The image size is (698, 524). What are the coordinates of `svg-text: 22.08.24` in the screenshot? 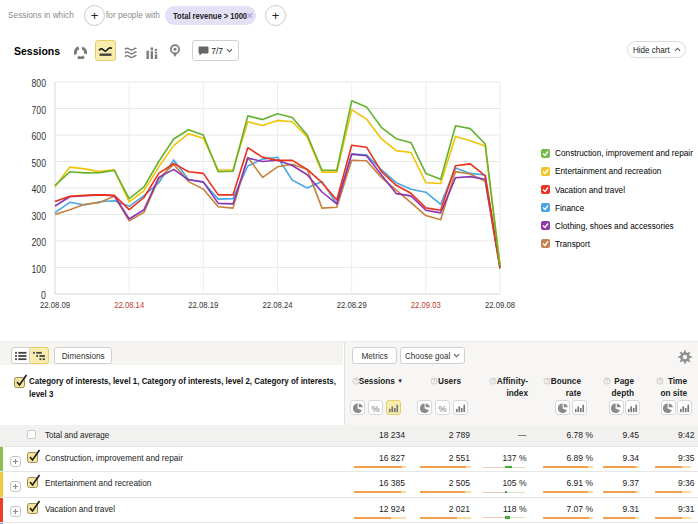 It's located at (278, 305).